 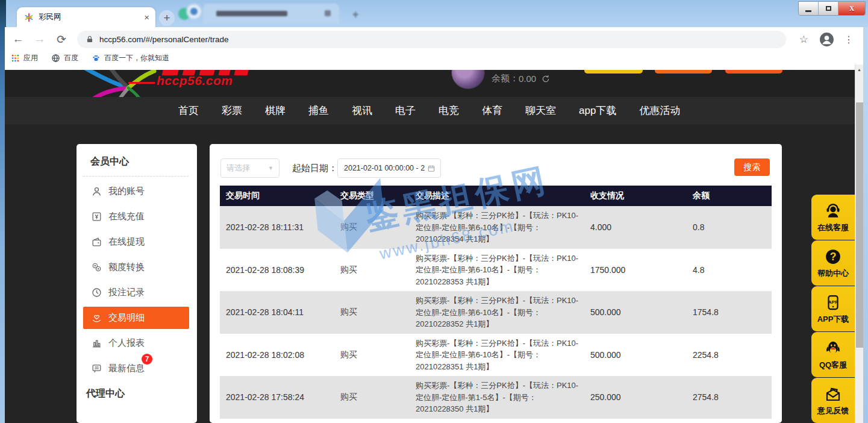 What do you see at coordinates (431, 169) in the screenshot?
I see `calendar-icon` at bounding box center [431, 169].